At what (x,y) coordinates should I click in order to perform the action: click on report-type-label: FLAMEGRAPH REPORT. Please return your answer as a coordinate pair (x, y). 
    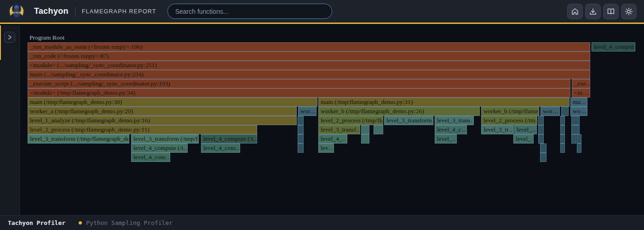
    Looking at the image, I should click on (119, 12).